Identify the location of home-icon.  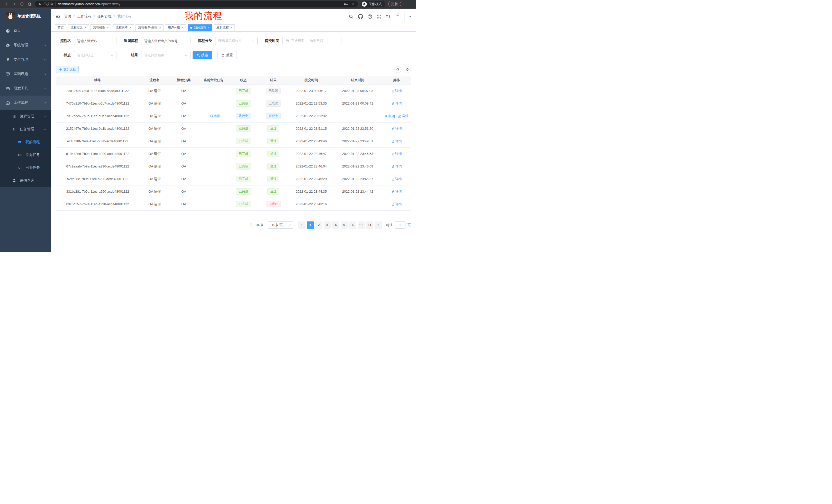
(30, 4).